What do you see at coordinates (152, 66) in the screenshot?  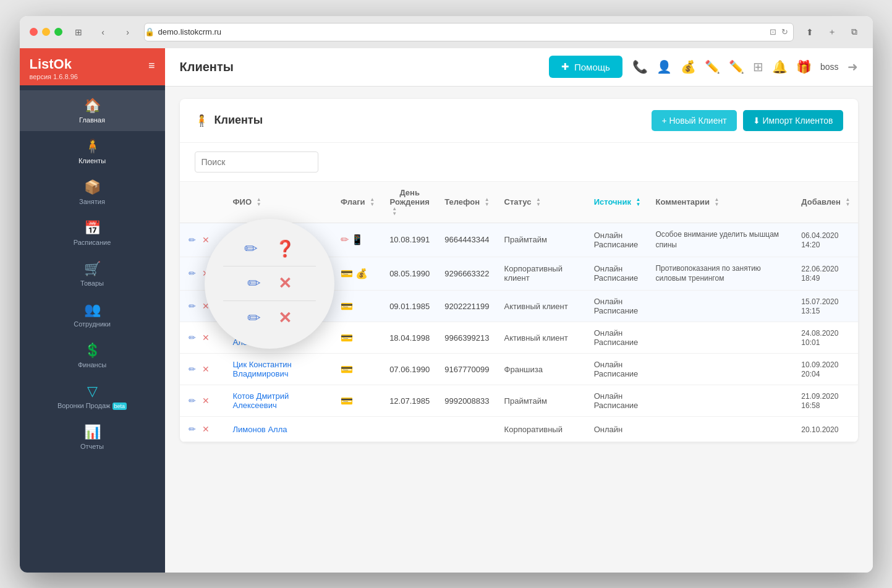 I see `hamburger-icon: ≡` at bounding box center [152, 66].